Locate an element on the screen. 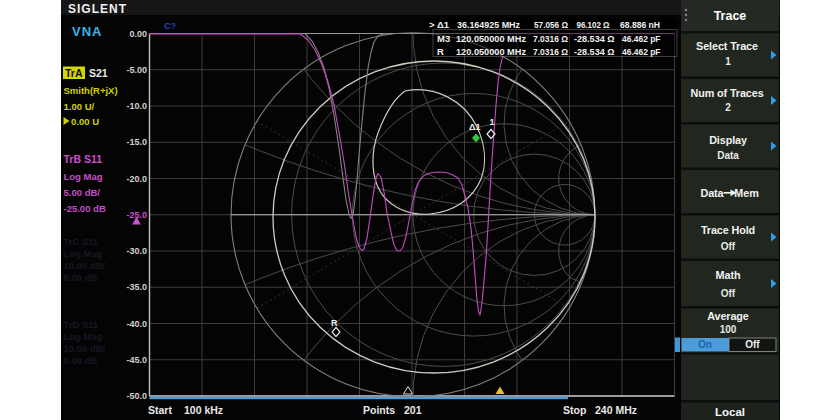 The height and width of the screenshot is (420, 840). svg-text: -10.0 is located at coordinates (136, 106).